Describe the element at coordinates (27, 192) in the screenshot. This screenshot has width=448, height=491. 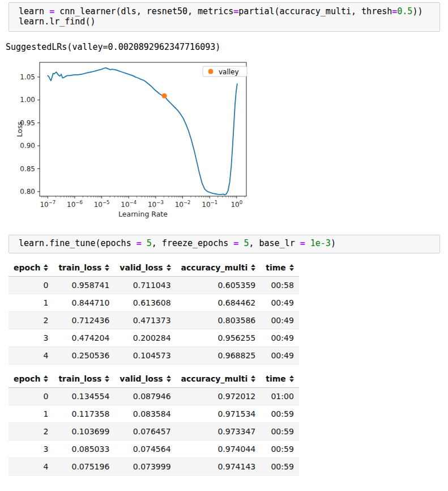
I see `y-tick-label: 0.80` at that location.